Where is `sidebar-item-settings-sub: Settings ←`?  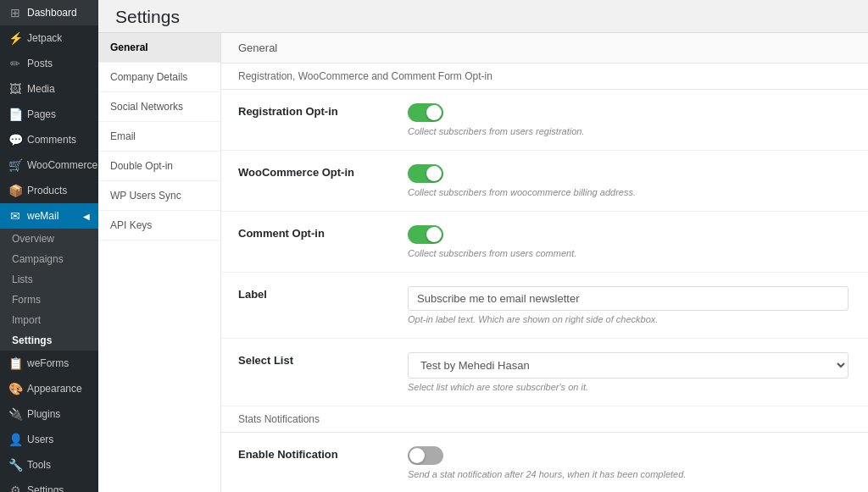
sidebar-item-settings-sub: Settings ← is located at coordinates (49, 340).